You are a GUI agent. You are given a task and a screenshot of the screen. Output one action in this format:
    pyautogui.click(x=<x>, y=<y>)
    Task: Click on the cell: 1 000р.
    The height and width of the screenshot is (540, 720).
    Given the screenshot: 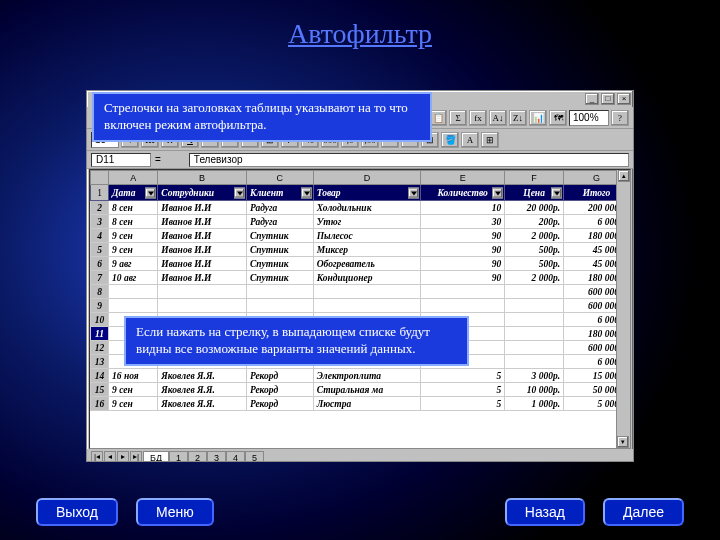 What is the action you would take?
    pyautogui.click(x=534, y=404)
    